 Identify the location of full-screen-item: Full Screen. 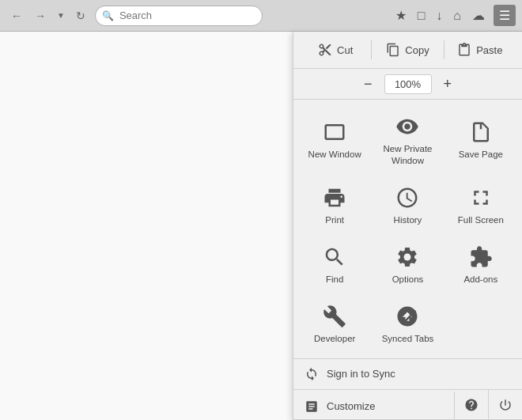
(481, 206).